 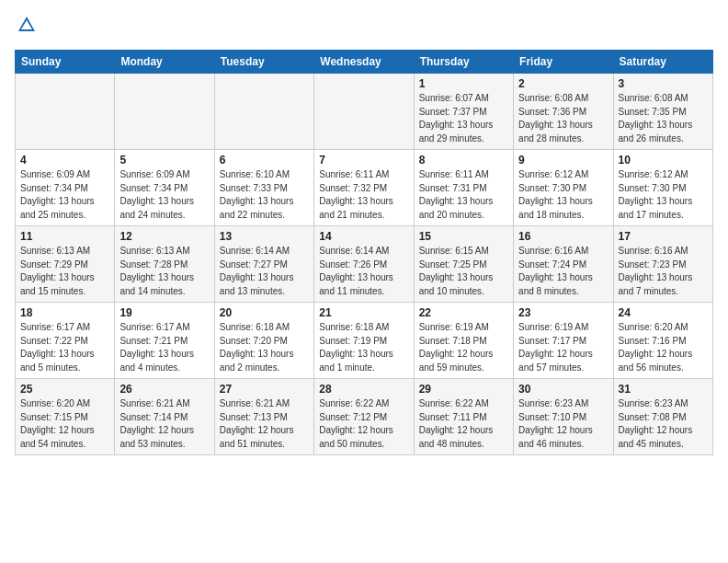 What do you see at coordinates (165, 63) in the screenshot?
I see `day-of-week-header: Monday` at bounding box center [165, 63].